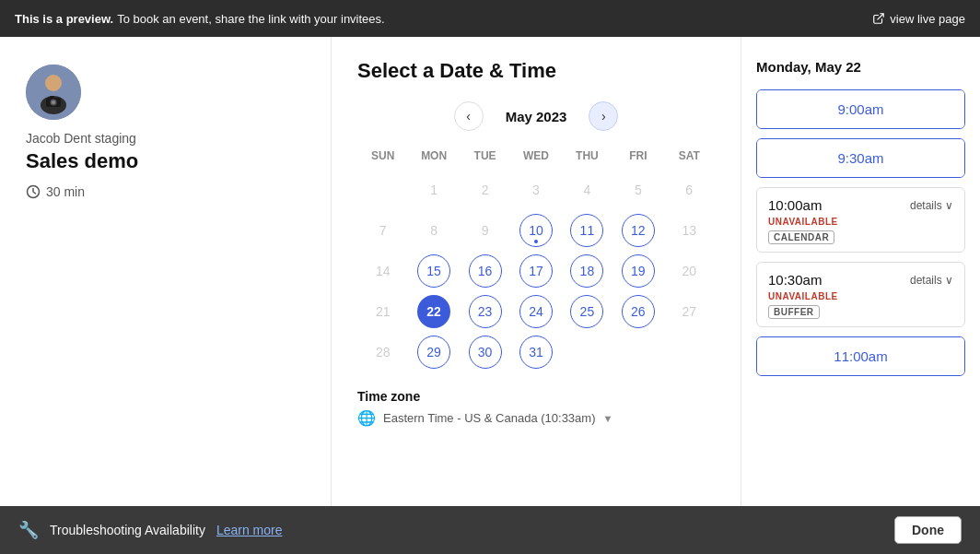 The width and height of the screenshot is (980, 554). Describe the element at coordinates (383, 312) in the screenshot. I see `calendar-cell: 21` at that location.